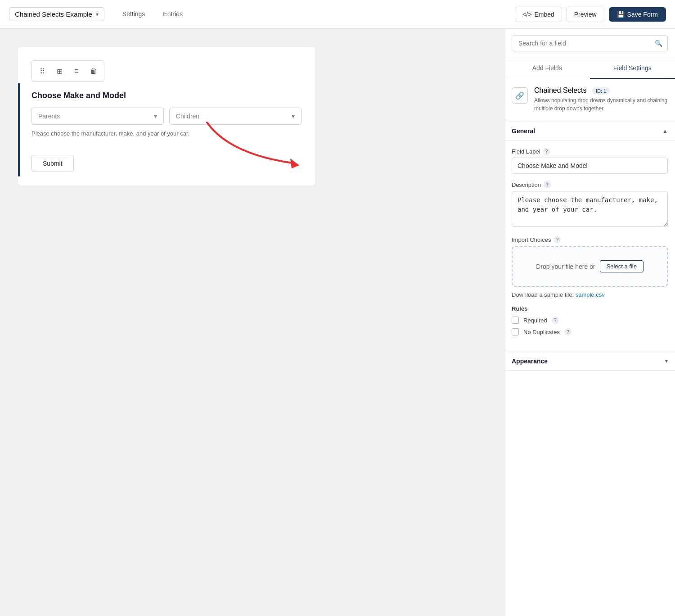 The width and height of the screenshot is (675, 616). What do you see at coordinates (621, 14) in the screenshot?
I see `save-icon: 💾` at bounding box center [621, 14].